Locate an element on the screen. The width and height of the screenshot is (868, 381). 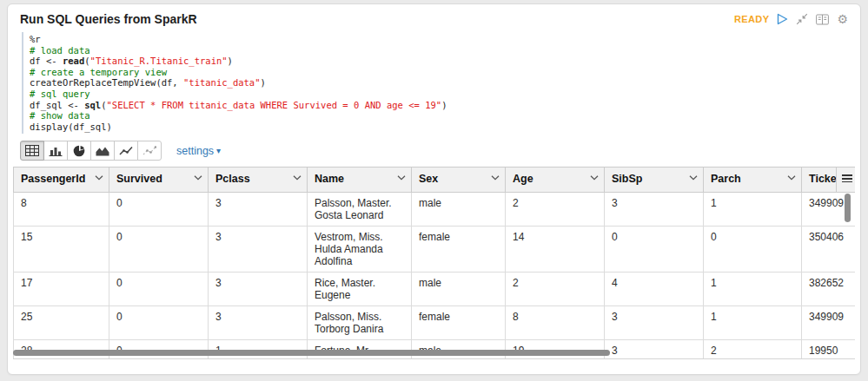
code-token: # create a temporary view is located at coordinates (98, 72).